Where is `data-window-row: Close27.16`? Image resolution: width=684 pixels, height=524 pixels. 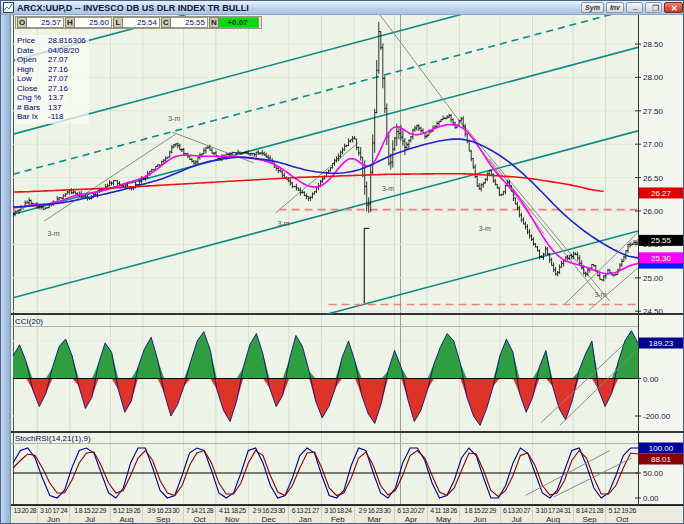 data-window-row: Close27.16 is located at coordinates (52, 89).